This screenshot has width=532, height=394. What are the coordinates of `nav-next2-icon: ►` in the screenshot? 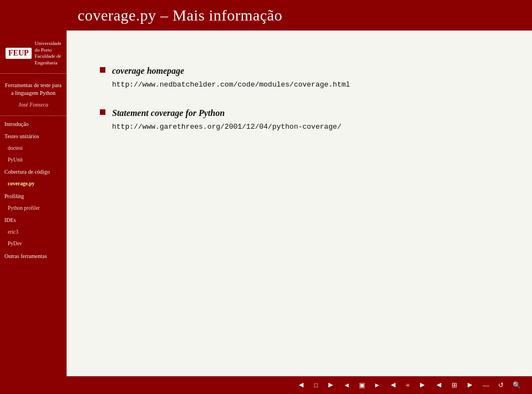 It's located at (470, 385).